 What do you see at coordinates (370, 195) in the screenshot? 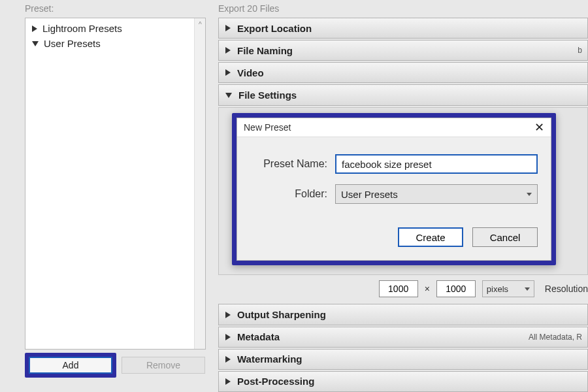
I see `folder-value: User Presets` at bounding box center [370, 195].